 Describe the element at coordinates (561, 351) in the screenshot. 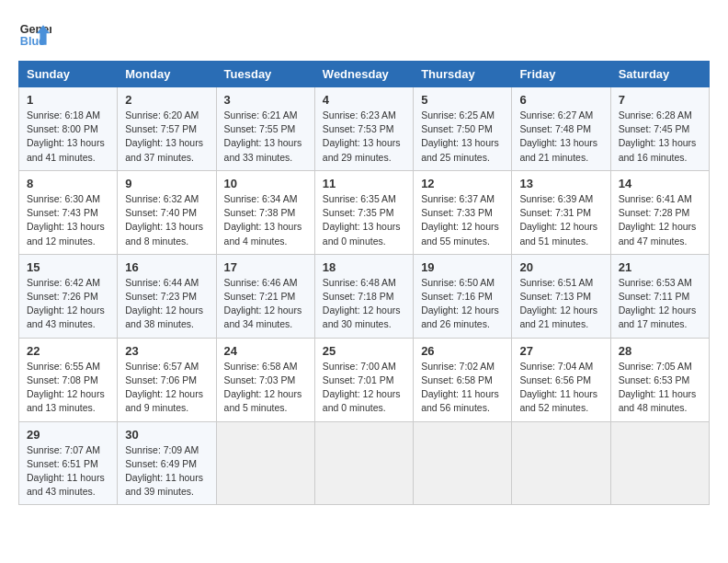

I see `day-number: 27` at that location.